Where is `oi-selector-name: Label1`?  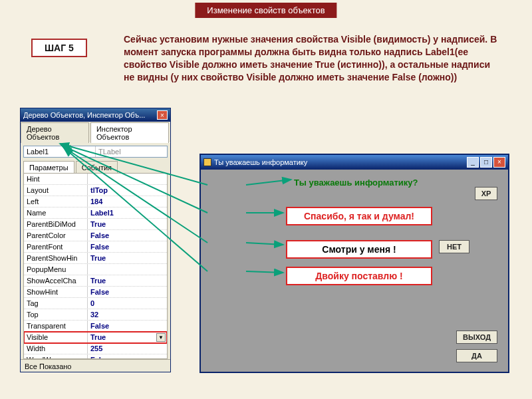
oi-selector-name: Label1 is located at coordinates (60, 152).